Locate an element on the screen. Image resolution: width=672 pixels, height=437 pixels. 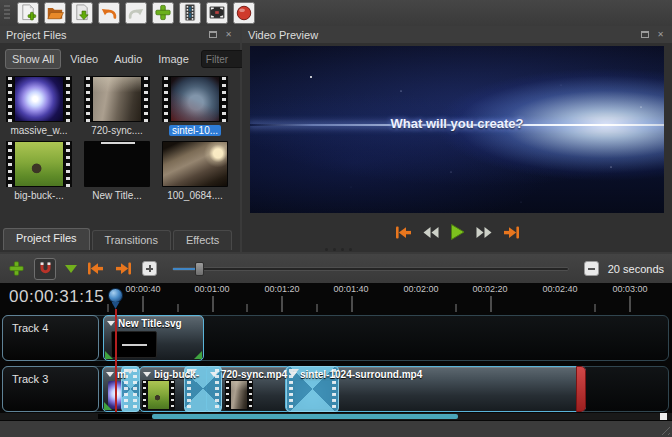
filter-show-all-button: Show All is located at coordinates (33, 59).